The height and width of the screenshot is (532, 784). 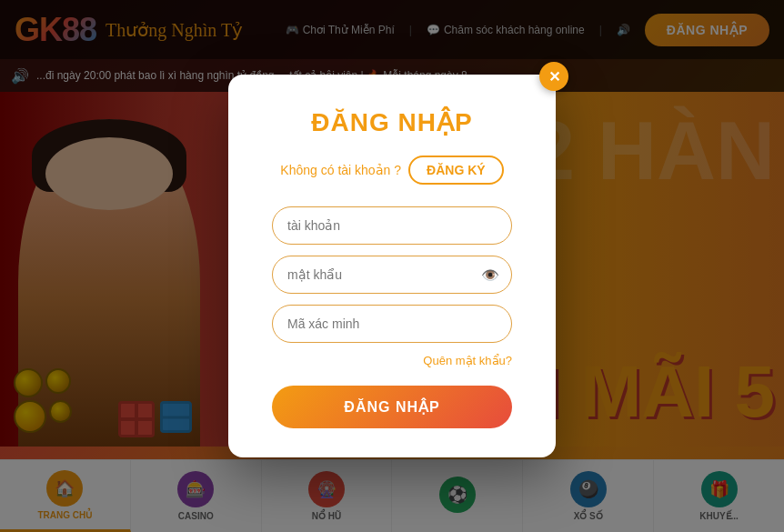 What do you see at coordinates (392, 407) in the screenshot?
I see `login-submit-button: ĐĂNG NHẬP` at bounding box center [392, 407].